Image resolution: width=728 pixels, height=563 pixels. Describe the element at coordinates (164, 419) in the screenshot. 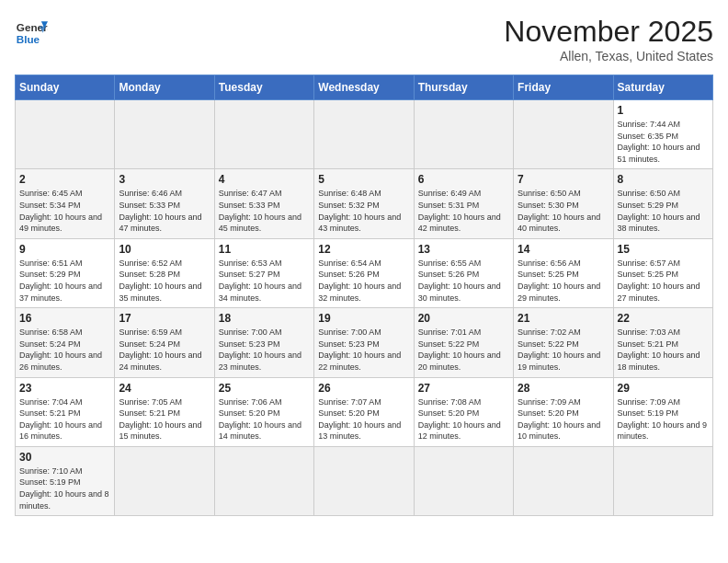

I see `day-info: Sunrise: 7:05 AMSunset: 5:21 PMDaylight:…` at that location.